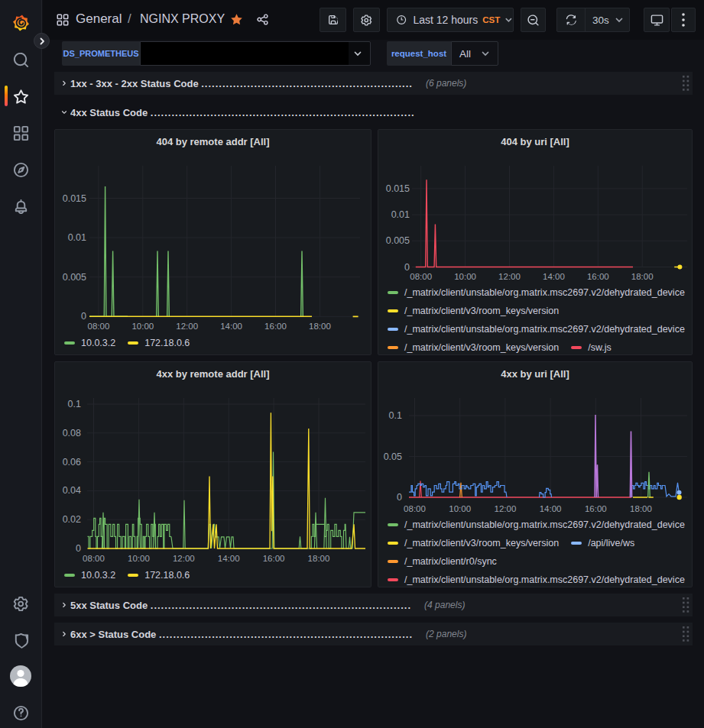  I want to click on svg-text: 0.06, so click(72, 462).